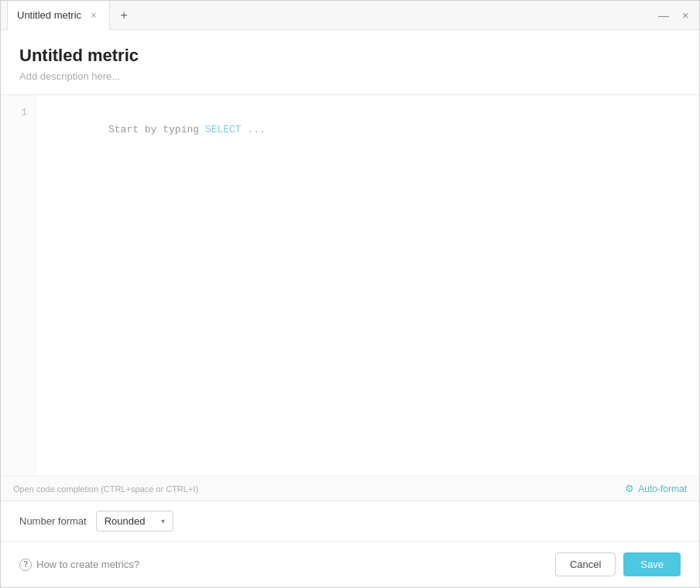 The height and width of the screenshot is (588, 700). What do you see at coordinates (585, 565) in the screenshot?
I see `cancel-button: Cancel` at bounding box center [585, 565].